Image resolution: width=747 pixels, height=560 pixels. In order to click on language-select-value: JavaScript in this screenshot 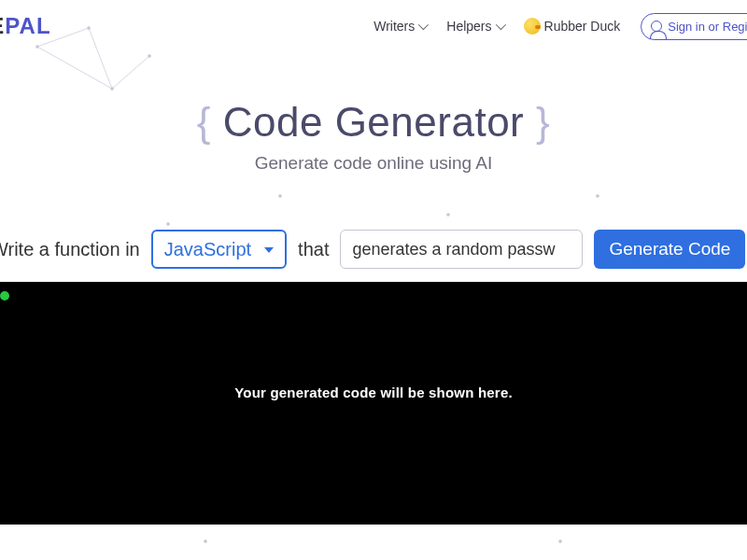, I will do `click(207, 249)`.